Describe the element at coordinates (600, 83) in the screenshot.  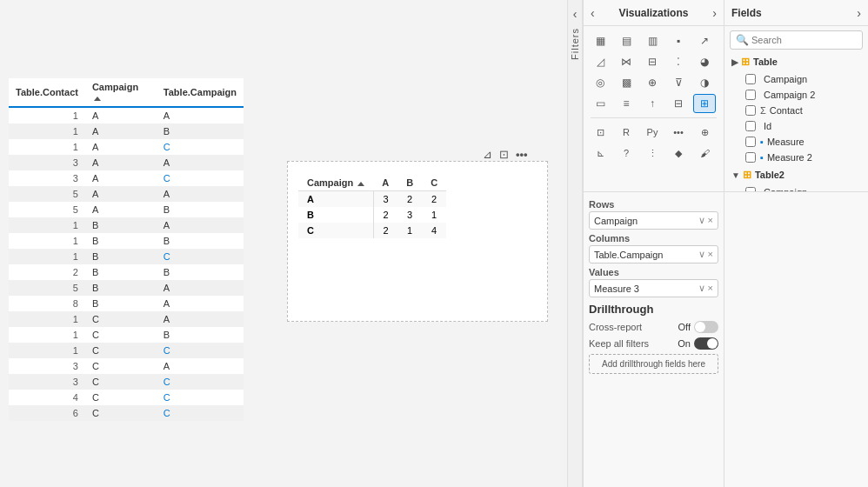
I see `donut-icon: ◎` at that location.